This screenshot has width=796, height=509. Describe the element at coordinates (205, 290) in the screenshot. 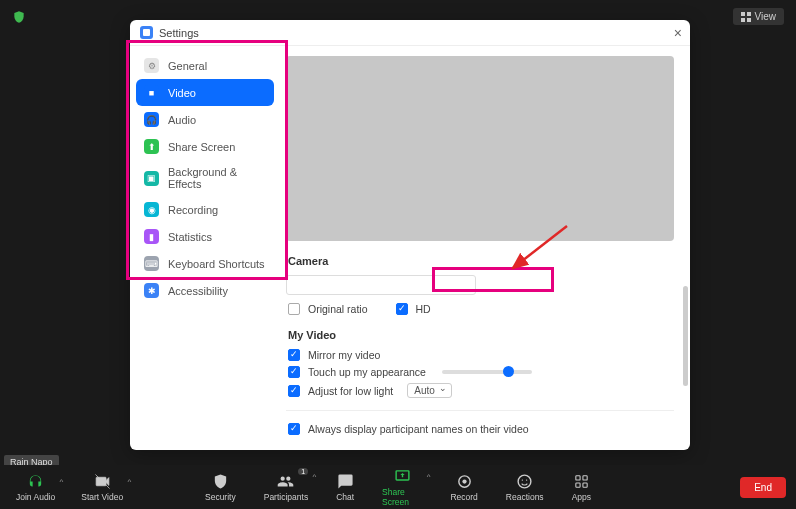

I see `sidebar-item-accessibility: ✱Accessibility` at that location.